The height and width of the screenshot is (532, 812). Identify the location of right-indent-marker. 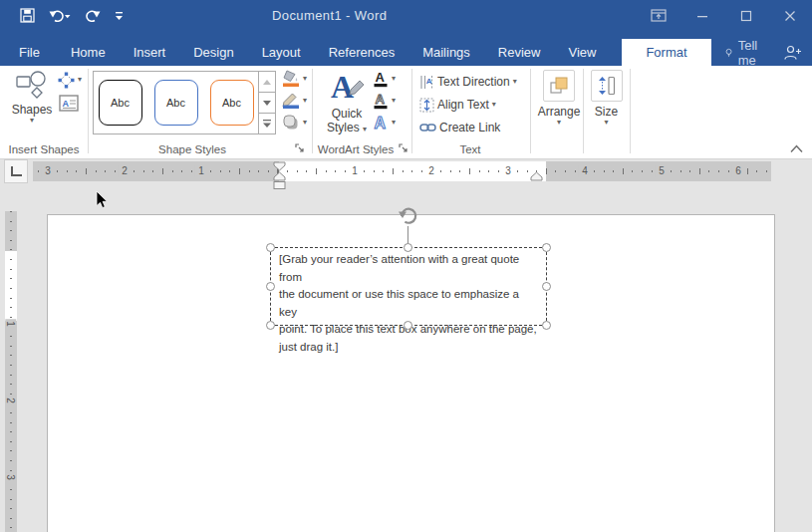
(536, 176).